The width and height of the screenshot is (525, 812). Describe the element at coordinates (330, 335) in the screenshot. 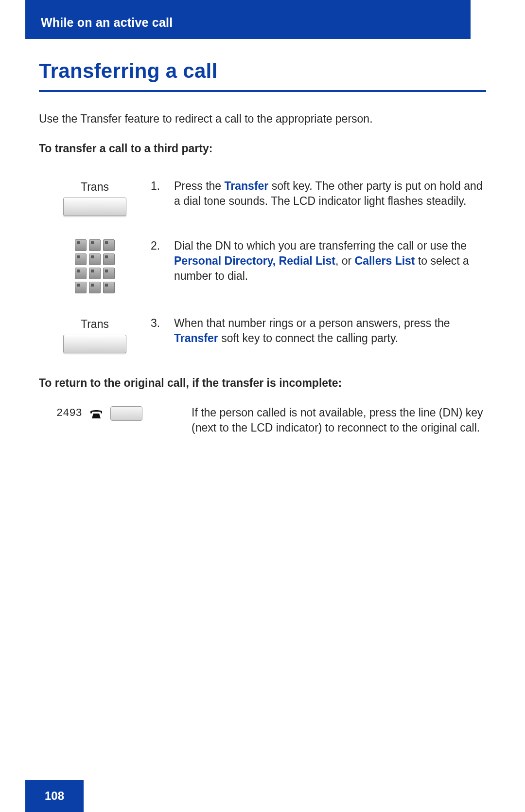

I see `step-text: When that number rings or a person answe…` at that location.